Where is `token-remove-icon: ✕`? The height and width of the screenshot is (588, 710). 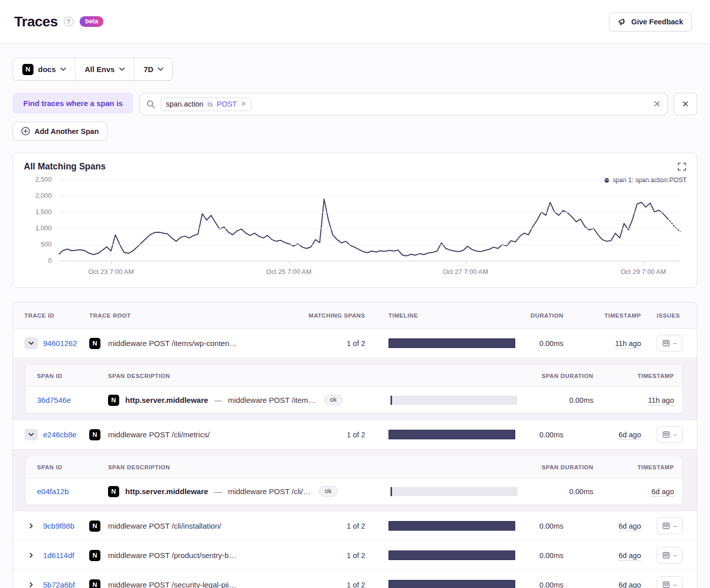 token-remove-icon: ✕ is located at coordinates (243, 103).